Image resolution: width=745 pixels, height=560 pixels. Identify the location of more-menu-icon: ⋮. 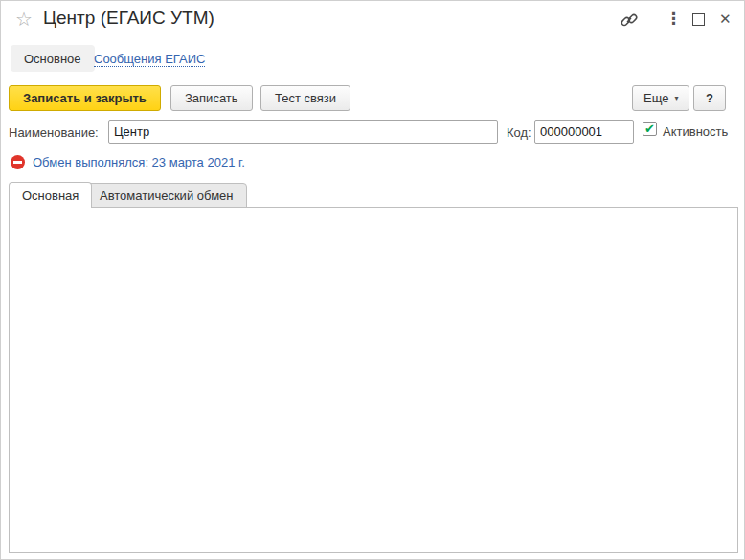
(674, 19).